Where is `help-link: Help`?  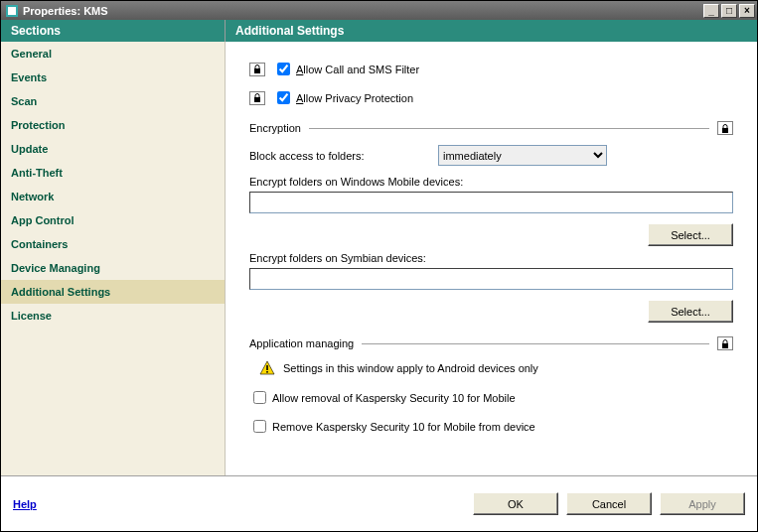 help-link: Help is located at coordinates (25, 504).